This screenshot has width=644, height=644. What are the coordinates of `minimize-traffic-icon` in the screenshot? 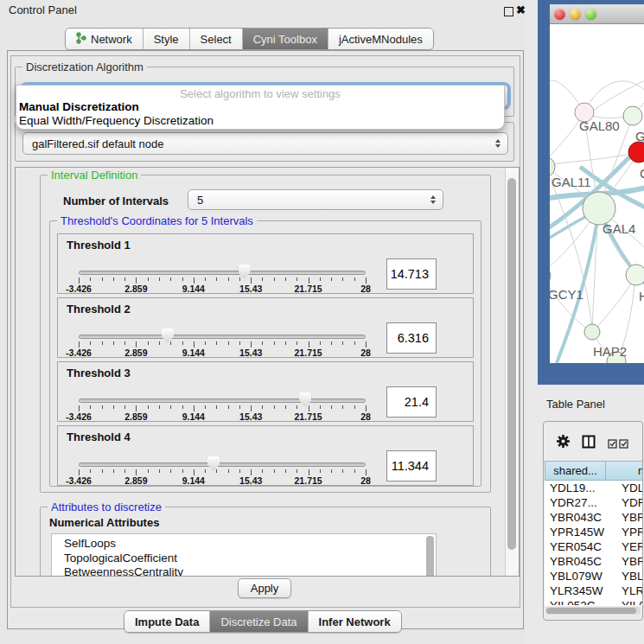 It's located at (576, 14).